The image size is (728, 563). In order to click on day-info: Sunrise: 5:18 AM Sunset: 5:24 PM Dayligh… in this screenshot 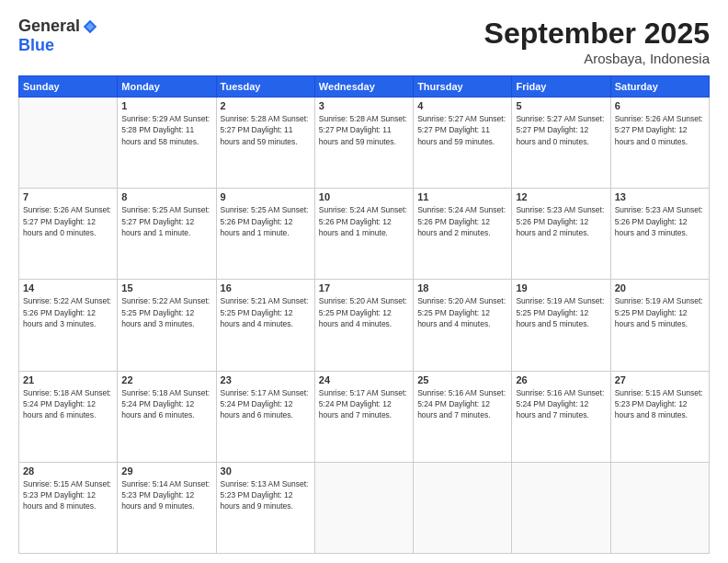, I will do `click(166, 405)`.